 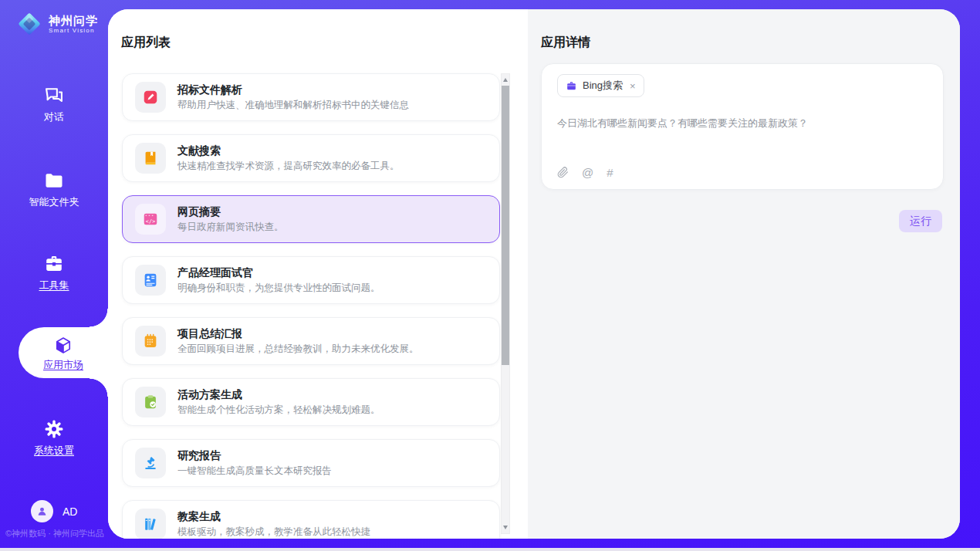 What do you see at coordinates (311, 219) in the screenshot?
I see `app-card: </>网页摘要每日政府新闻资讯快查。` at bounding box center [311, 219].